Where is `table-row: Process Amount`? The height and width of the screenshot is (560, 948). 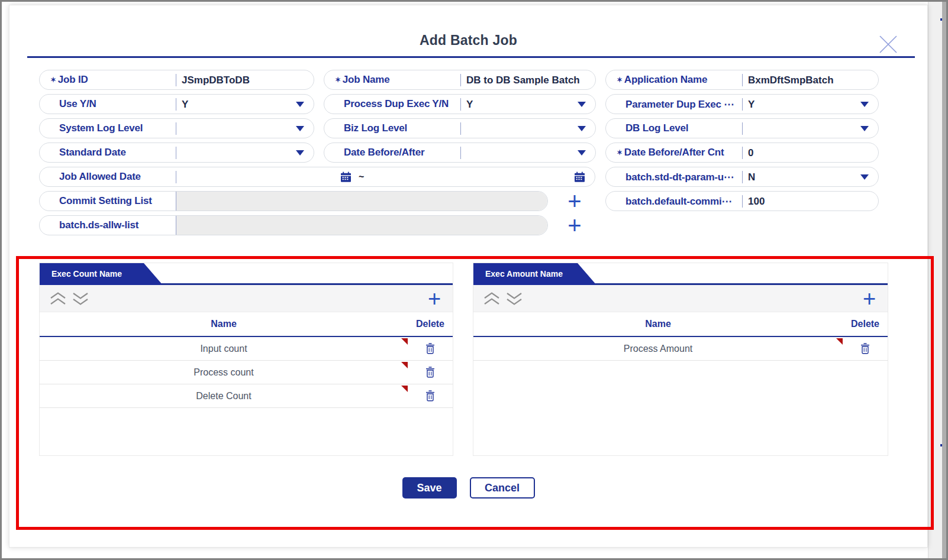 table-row: Process Amount is located at coordinates (681, 349).